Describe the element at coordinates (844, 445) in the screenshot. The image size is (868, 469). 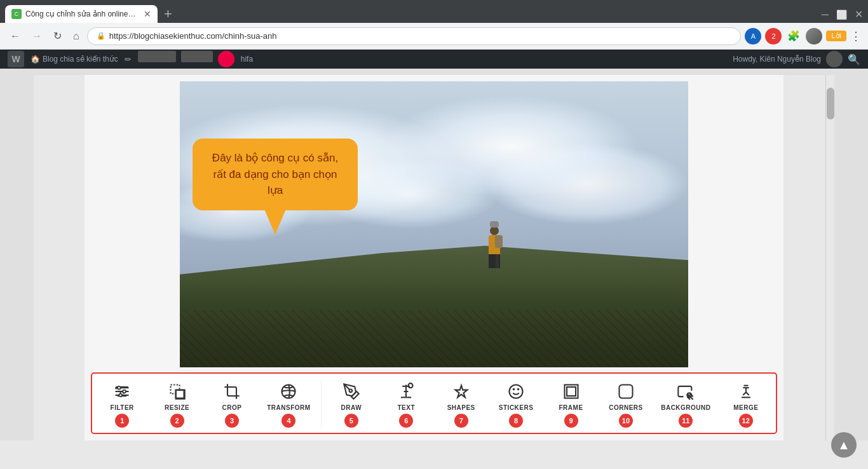
I see `scroll-to-top-button: ▲` at that location.